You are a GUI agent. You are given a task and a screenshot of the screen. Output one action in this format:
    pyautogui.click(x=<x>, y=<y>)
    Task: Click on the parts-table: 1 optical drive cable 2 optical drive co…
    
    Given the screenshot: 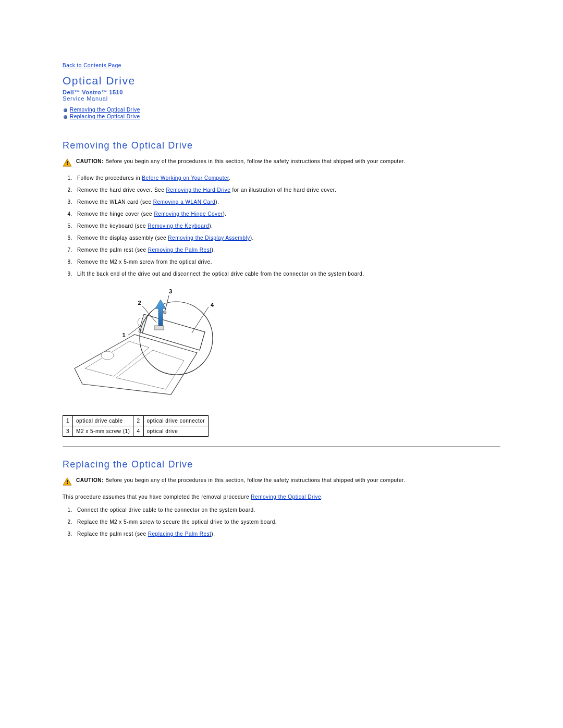 What is the action you would take?
    pyautogui.click(x=136, y=426)
    